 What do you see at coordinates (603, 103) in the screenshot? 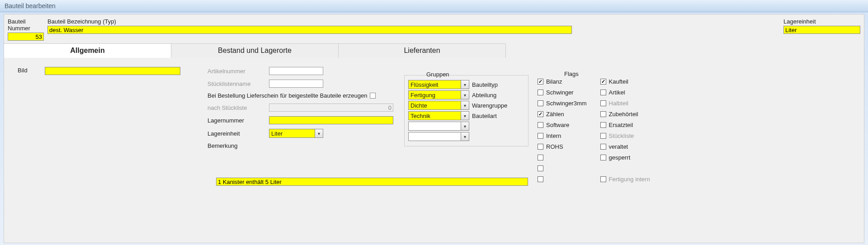
I see `flag-checkbox-Halbteil` at bounding box center [603, 103].